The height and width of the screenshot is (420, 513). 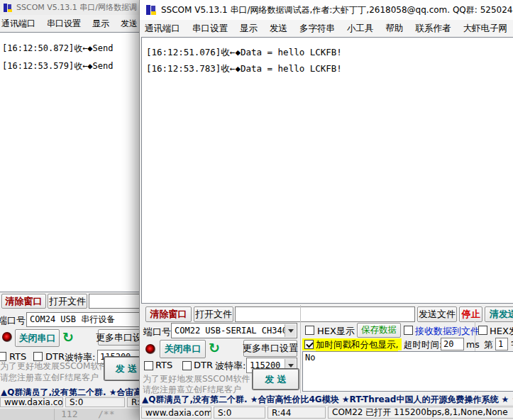 I want to click on chevron-down-icon, so click(x=290, y=331).